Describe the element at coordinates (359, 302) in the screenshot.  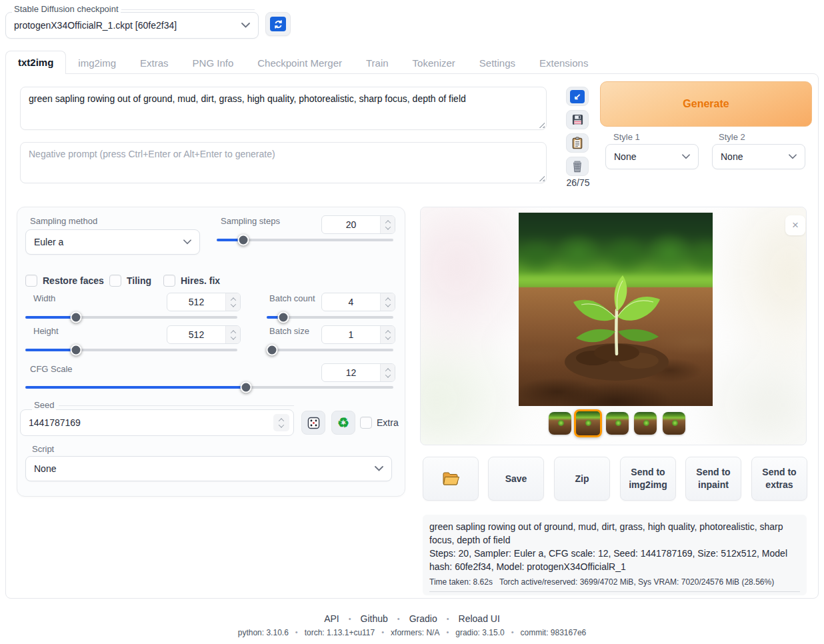
I see `batch-count-input: 4` at that location.